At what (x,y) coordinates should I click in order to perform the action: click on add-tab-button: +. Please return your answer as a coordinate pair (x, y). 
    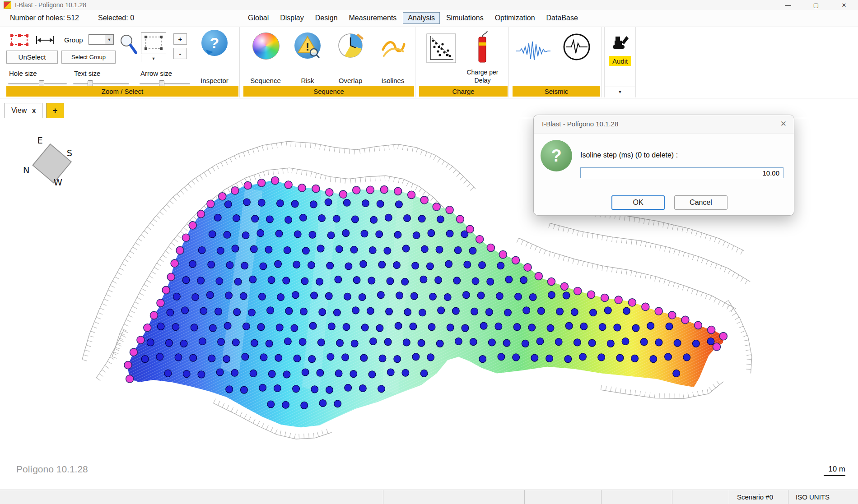
    Looking at the image, I should click on (55, 110).